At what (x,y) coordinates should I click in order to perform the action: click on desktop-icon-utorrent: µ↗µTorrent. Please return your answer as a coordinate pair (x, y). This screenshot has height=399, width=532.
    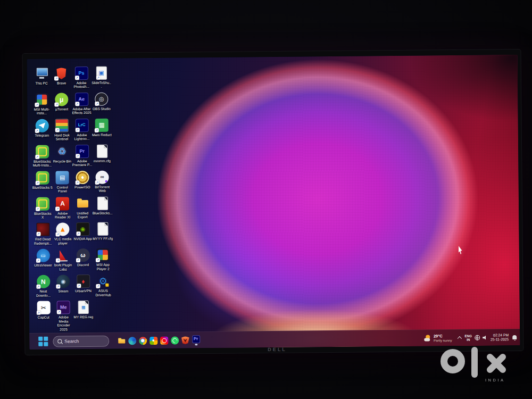
    Looking at the image, I should click on (62, 102).